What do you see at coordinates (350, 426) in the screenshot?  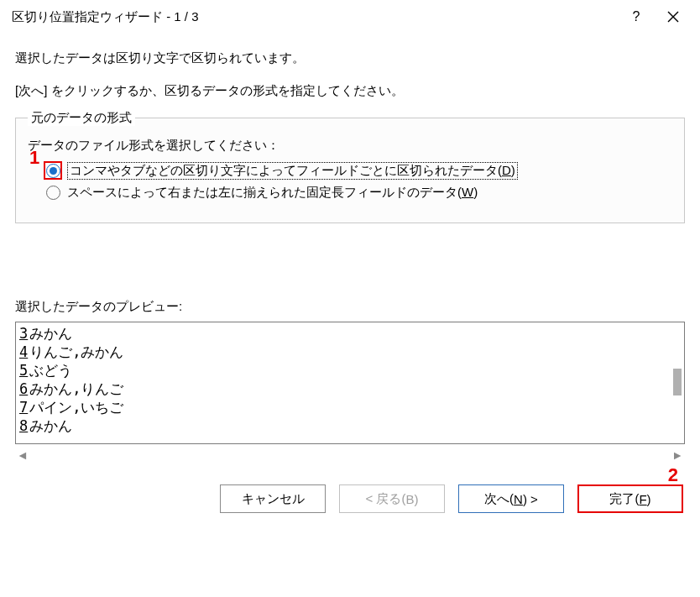 I see `preview-row: 8みかん` at bounding box center [350, 426].